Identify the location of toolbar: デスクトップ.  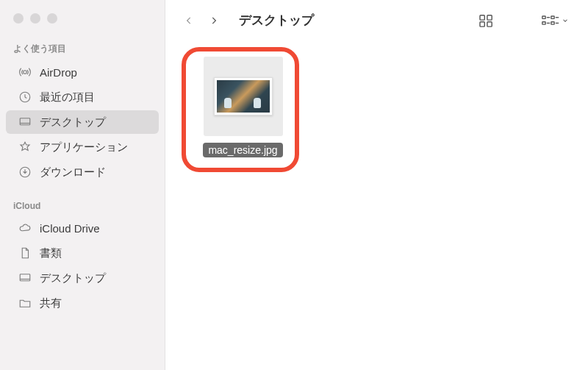
(376, 21).